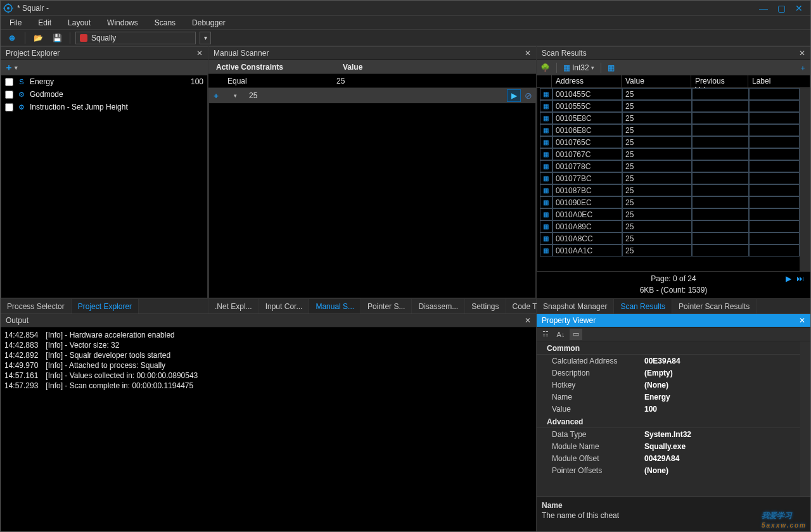 Image resolution: width=811 pixels, height=532 pixels. Describe the element at coordinates (386, 307) in the screenshot. I see `tab: Pointer S...` at that location.